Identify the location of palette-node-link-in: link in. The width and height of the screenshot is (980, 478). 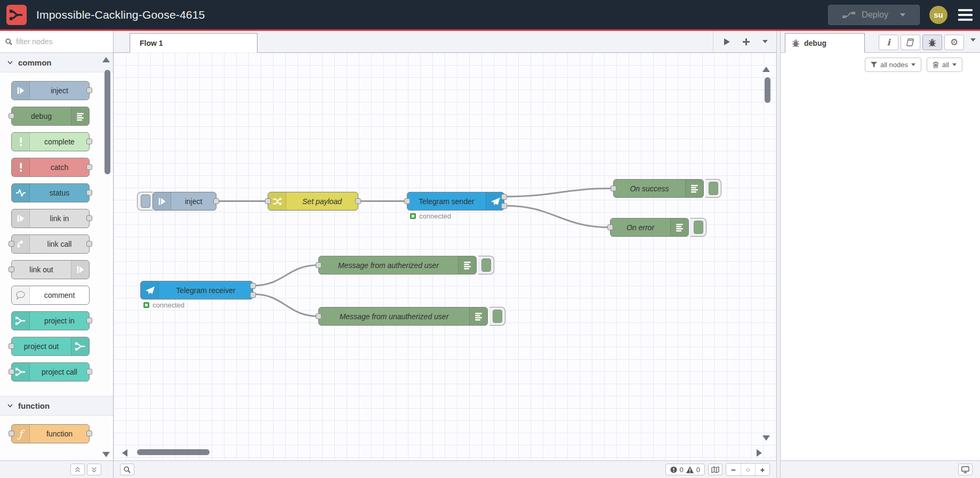
(50, 218).